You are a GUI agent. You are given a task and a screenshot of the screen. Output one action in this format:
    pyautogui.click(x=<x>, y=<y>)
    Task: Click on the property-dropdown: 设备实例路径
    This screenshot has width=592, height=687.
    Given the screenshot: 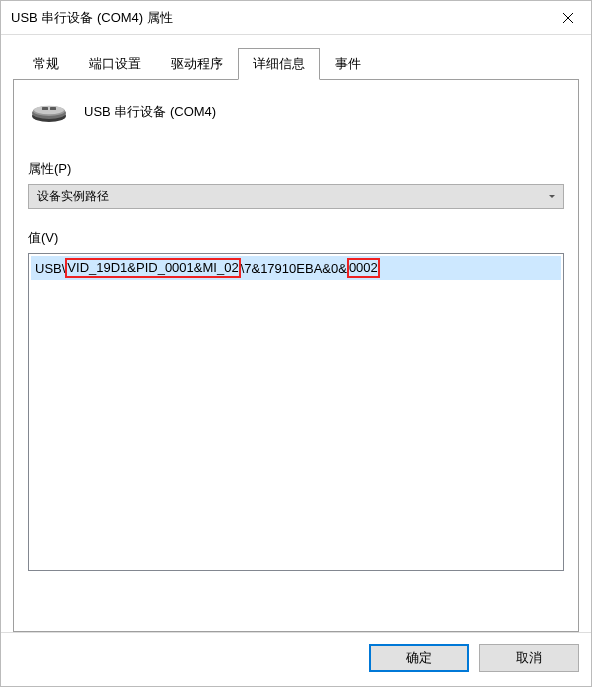 What is the action you would take?
    pyautogui.click(x=296, y=196)
    